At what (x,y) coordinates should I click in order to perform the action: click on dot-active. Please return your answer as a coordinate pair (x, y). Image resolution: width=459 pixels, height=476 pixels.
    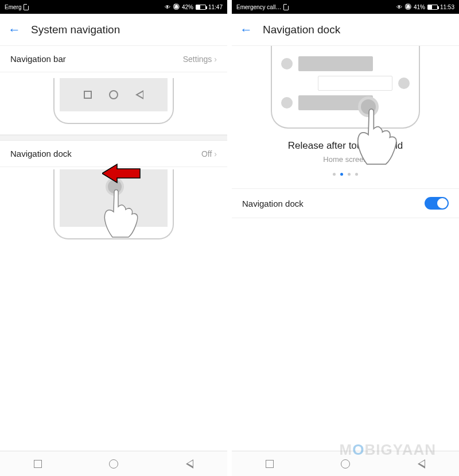
    Looking at the image, I should click on (342, 175).